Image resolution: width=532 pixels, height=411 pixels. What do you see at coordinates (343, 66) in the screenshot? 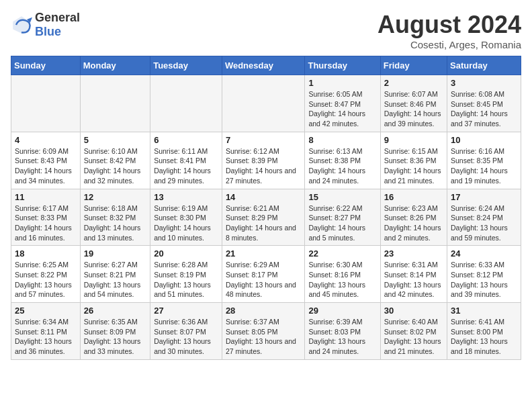
I see `weekday-header: Thursday` at bounding box center [343, 66].